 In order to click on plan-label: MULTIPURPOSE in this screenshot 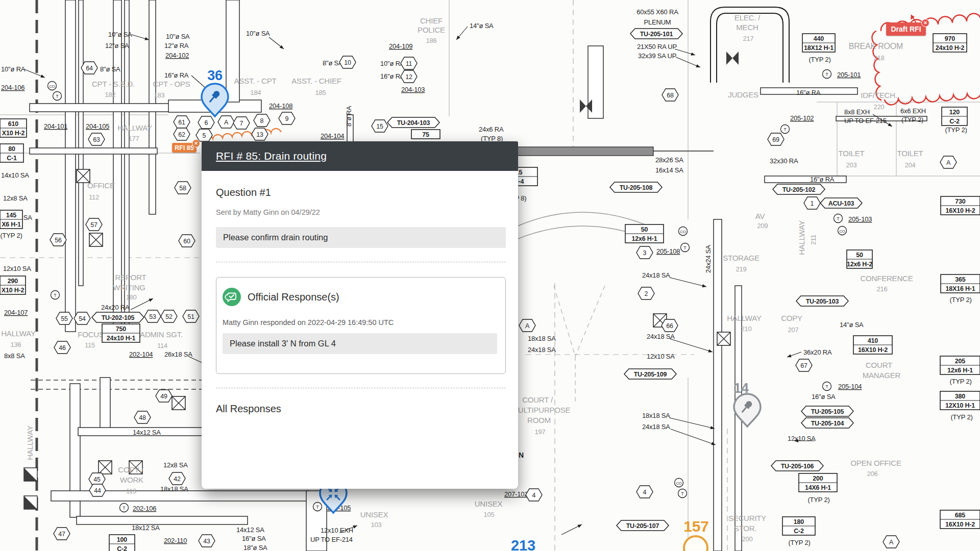, I will do `click(541, 410)`.